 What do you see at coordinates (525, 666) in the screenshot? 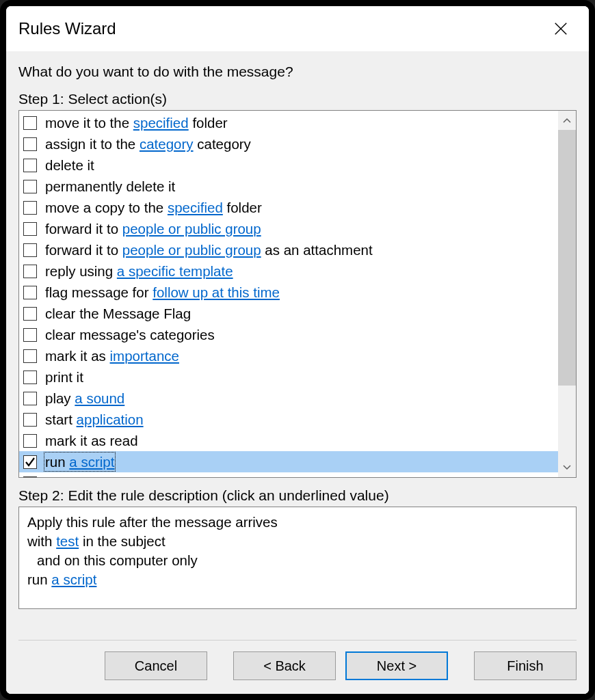
I see `finish-button: Finish` at bounding box center [525, 666].